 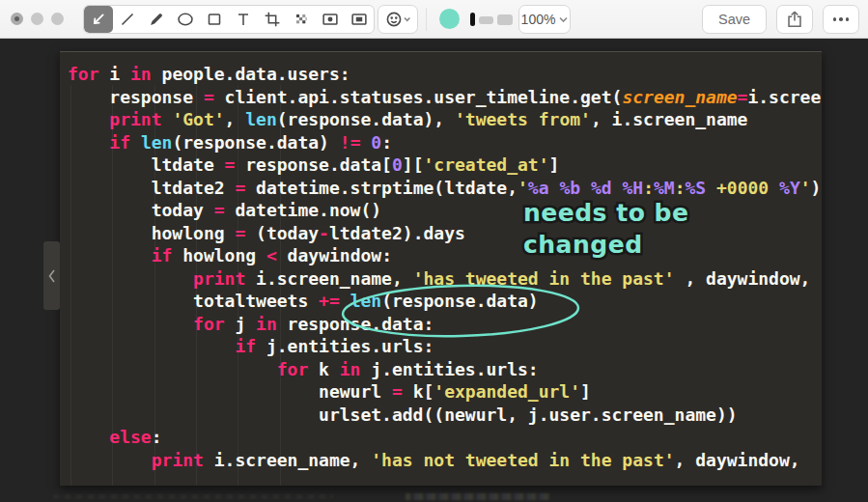 I want to click on callout-tool-icon, so click(x=359, y=19).